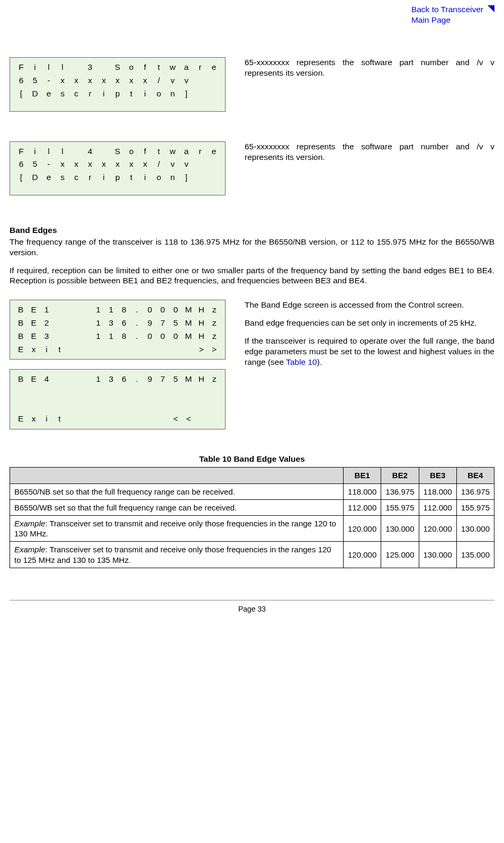 The height and width of the screenshot is (843, 504). What do you see at coordinates (370, 68) in the screenshot?
I see `fill3-description: 65-xxxxxxxx represents the software part…` at bounding box center [370, 68].